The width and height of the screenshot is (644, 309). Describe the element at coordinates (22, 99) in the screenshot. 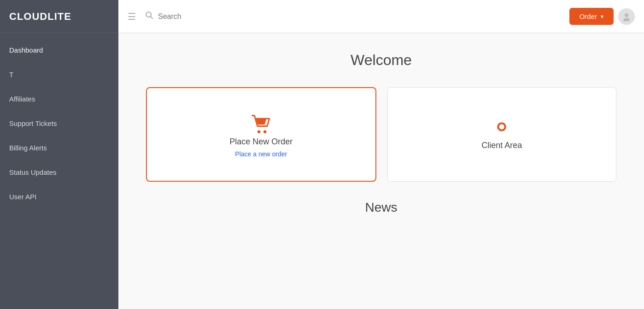

I see `sidebar-label-affiliates: Affiliates` at that location.